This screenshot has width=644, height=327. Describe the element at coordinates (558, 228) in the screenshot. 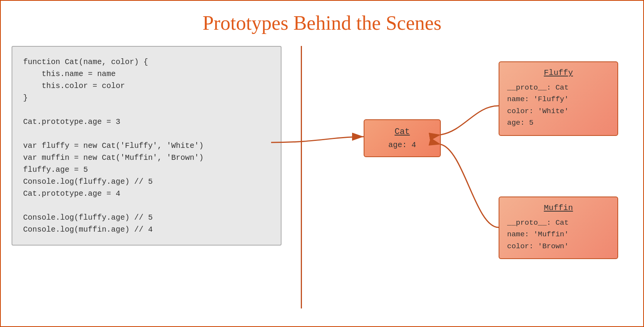

I see `muffin-box: Muffin __proto__: Catname: 'Muffin'color…` at that location.